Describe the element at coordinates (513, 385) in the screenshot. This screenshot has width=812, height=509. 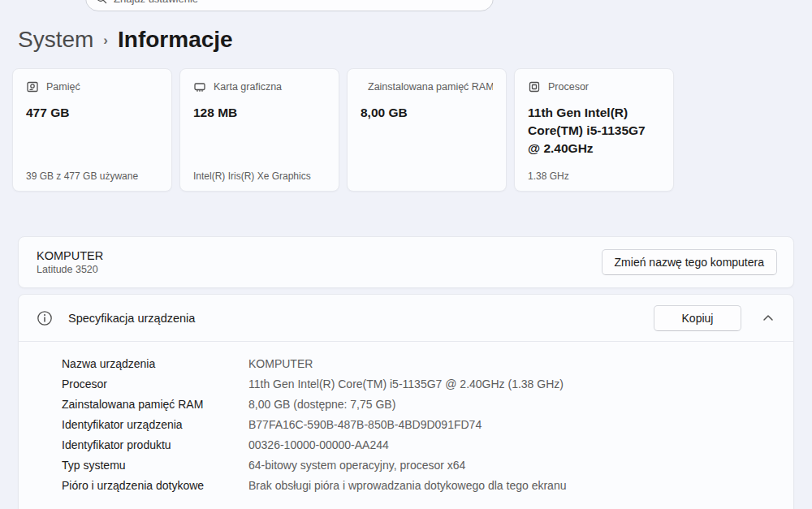
I see `spec-row-value: 11th Gen Intel(R) Core(TM) i5-1135G7 @ 2…` at that location.